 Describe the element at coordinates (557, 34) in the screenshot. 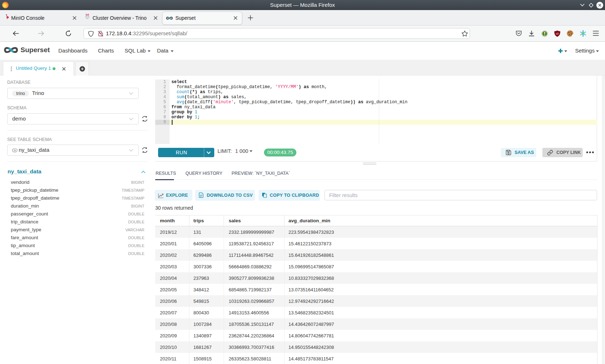

I see `svg-text: uO` at that location.